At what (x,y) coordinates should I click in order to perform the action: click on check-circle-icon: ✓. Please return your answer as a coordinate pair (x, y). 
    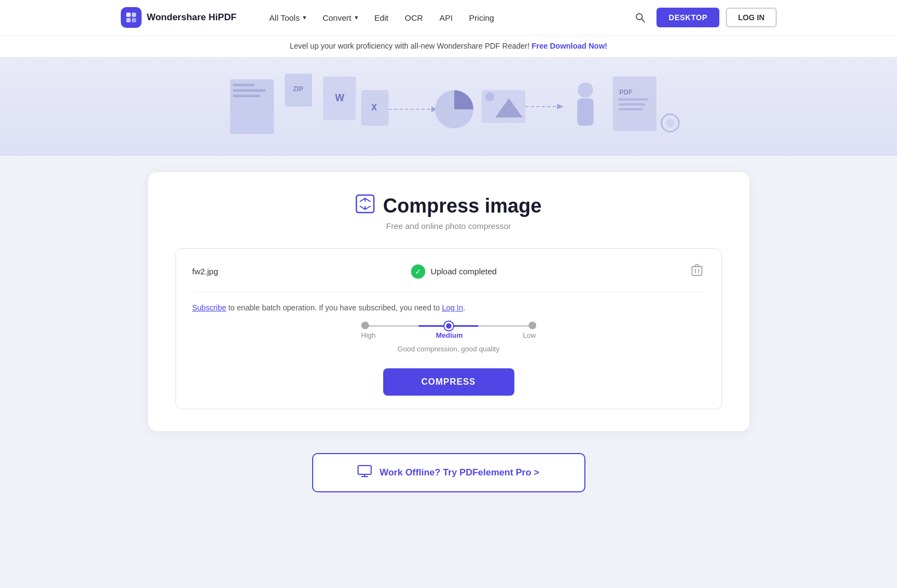
    Looking at the image, I should click on (418, 272).